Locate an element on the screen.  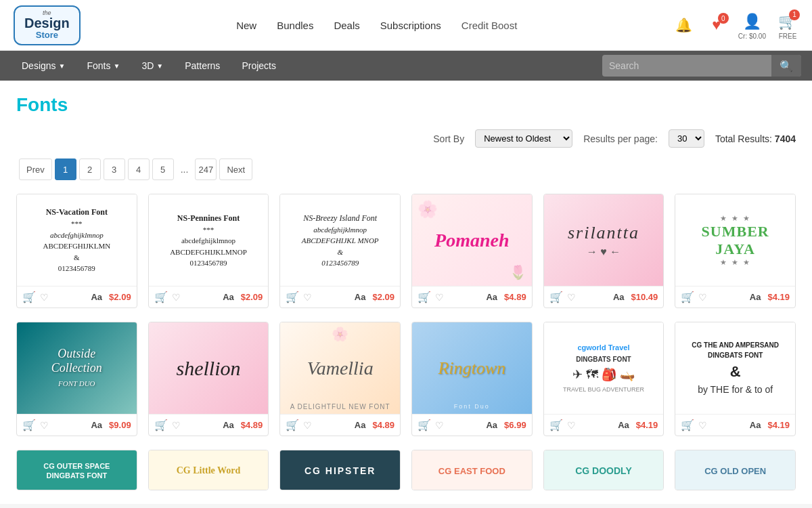
page-last: 247 is located at coordinates (206, 169).